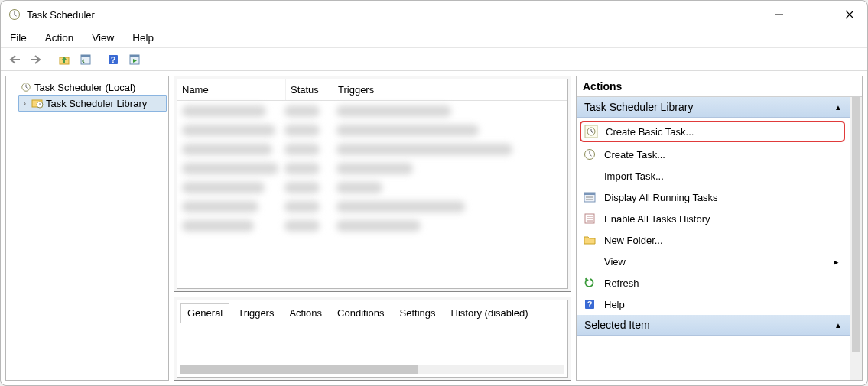 The image size is (868, 386). What do you see at coordinates (713, 261) in the screenshot?
I see `action-view-submenu: View ▸` at bounding box center [713, 261].